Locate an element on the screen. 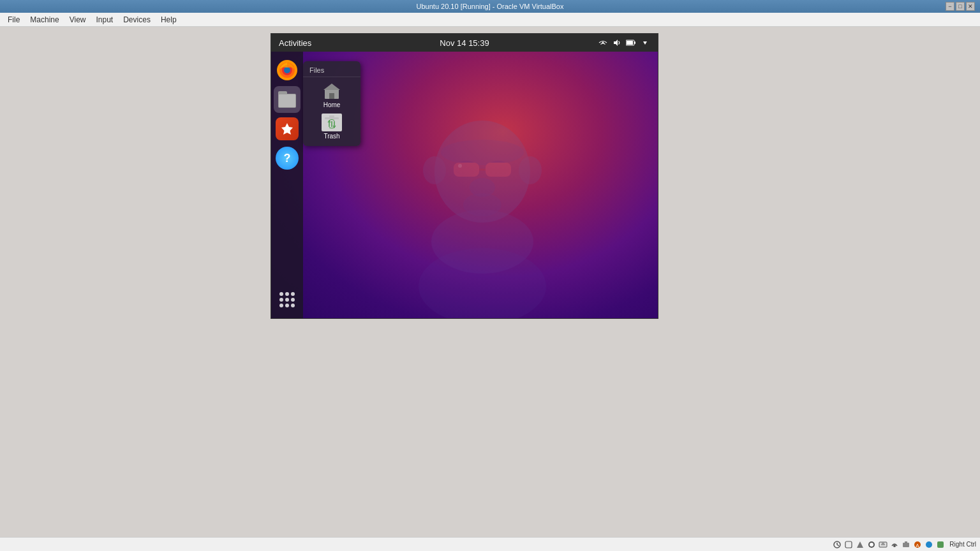 This screenshot has height=551, width=980. help-icon-bg: ? is located at coordinates (287, 158).